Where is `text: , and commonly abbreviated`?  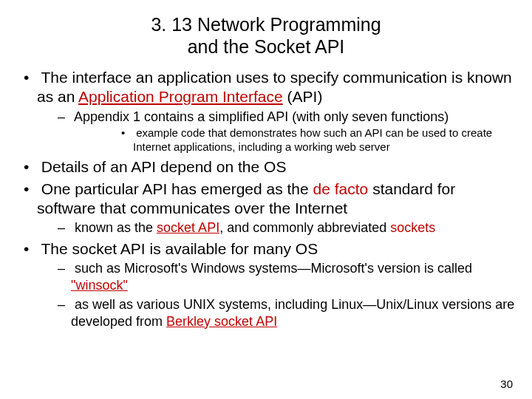 text: , and commonly abbreviated is located at coordinates (304, 228).